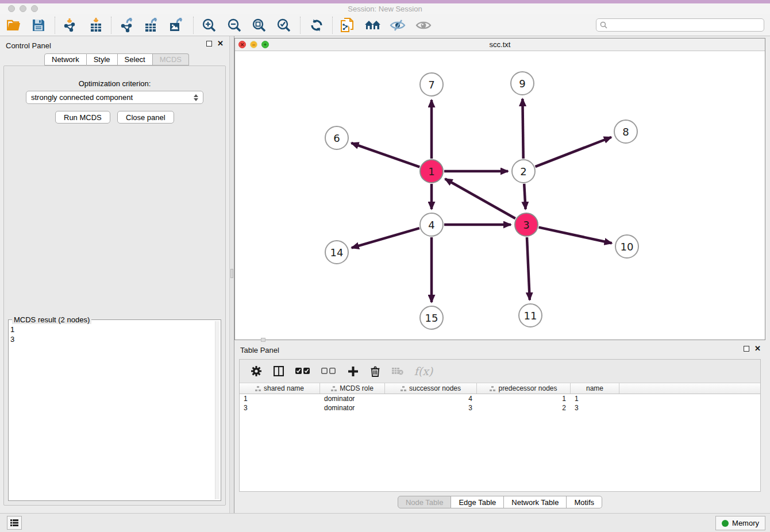 This screenshot has width=770, height=532. What do you see at coordinates (317, 25) in the screenshot?
I see `refresh-layout-icon` at bounding box center [317, 25].